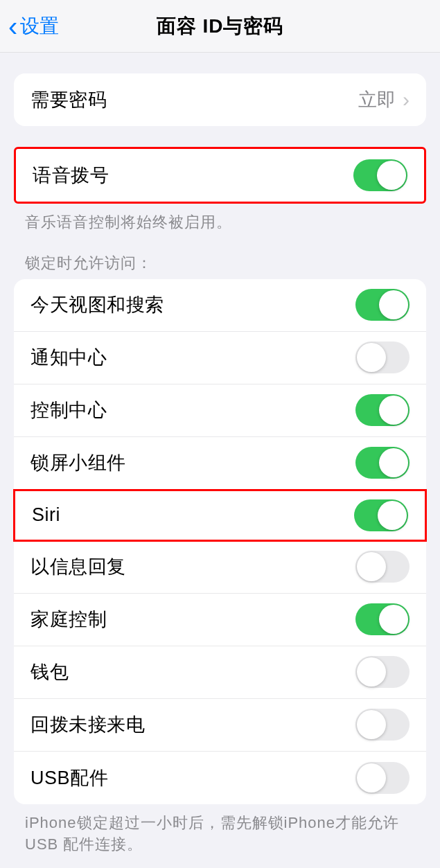 This screenshot has height=868, width=440. I want to click on access-row-label: 回拨未接来电, so click(193, 725).